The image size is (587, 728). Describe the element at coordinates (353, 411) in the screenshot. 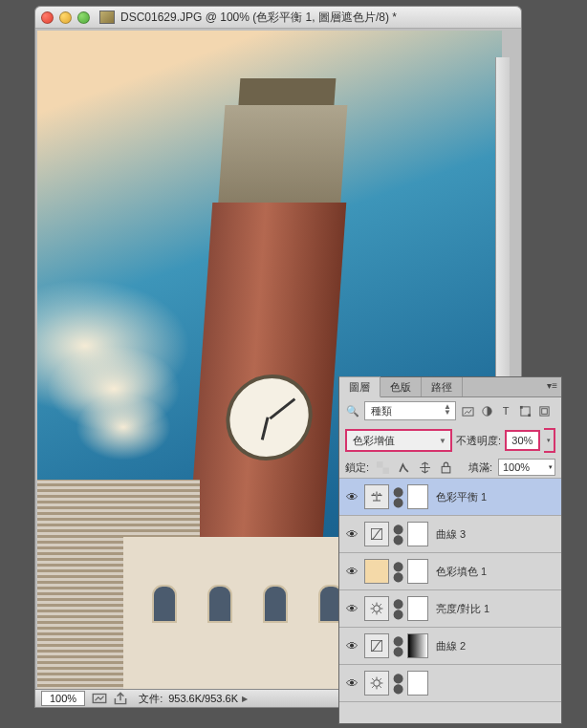

I see `search-icon: 🔍` at that location.